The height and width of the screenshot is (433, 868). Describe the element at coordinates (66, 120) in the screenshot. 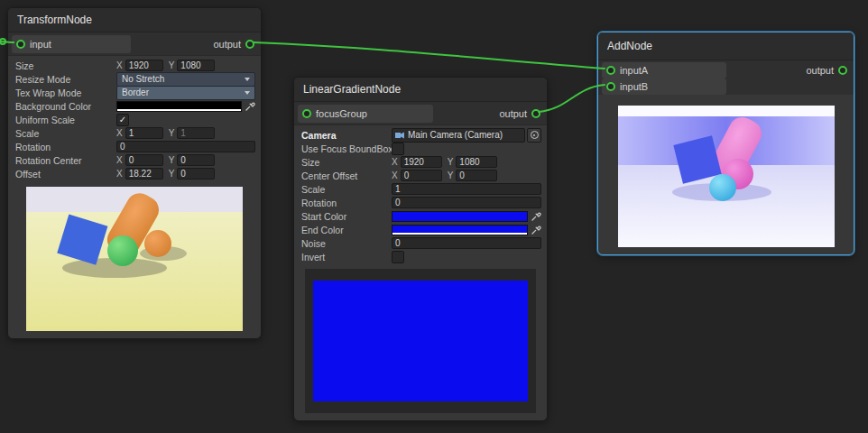

I see `field-label: Uniform Scale` at that location.